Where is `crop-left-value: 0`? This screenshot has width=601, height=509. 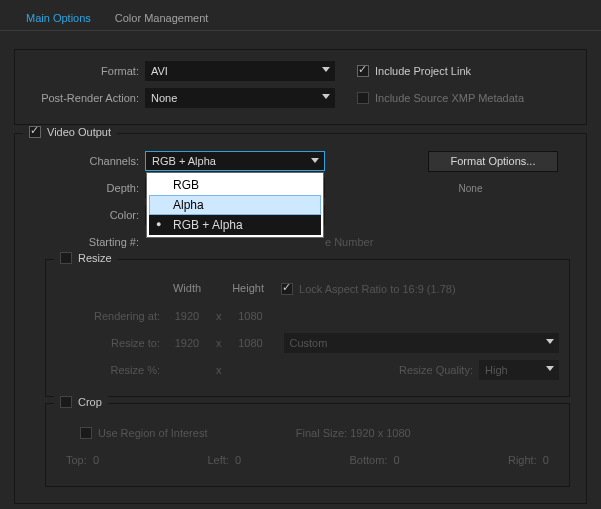 crop-left-value: 0 is located at coordinates (238, 460).